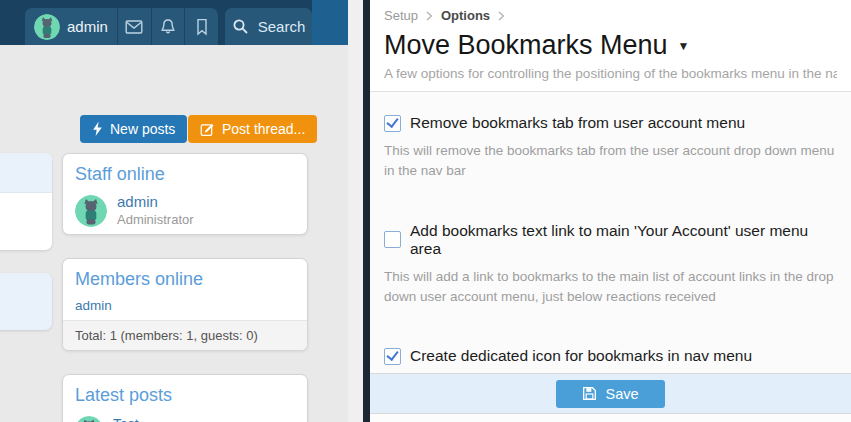 The image size is (851, 422). I want to click on options-header: Setup Options Move Bookmarks Menu ▼ A fe…, so click(610, 46).